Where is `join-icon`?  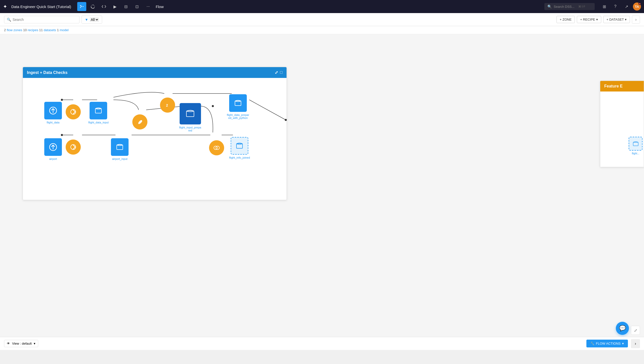 join-icon is located at coordinates (217, 148).